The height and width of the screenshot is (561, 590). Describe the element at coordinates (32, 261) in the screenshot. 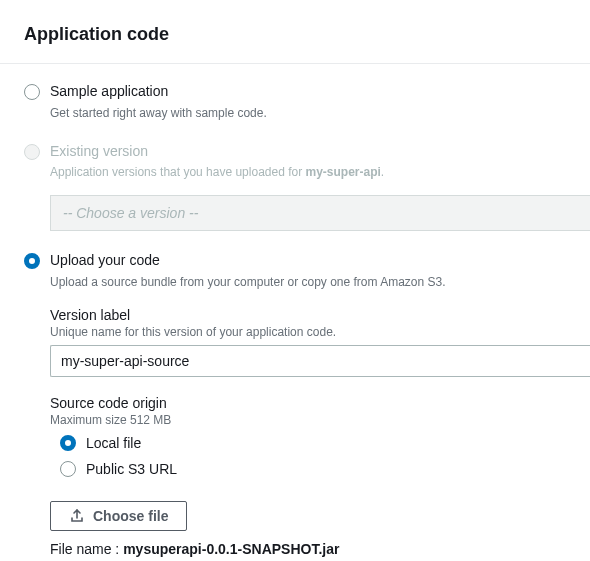

I see `radio-upload` at that location.